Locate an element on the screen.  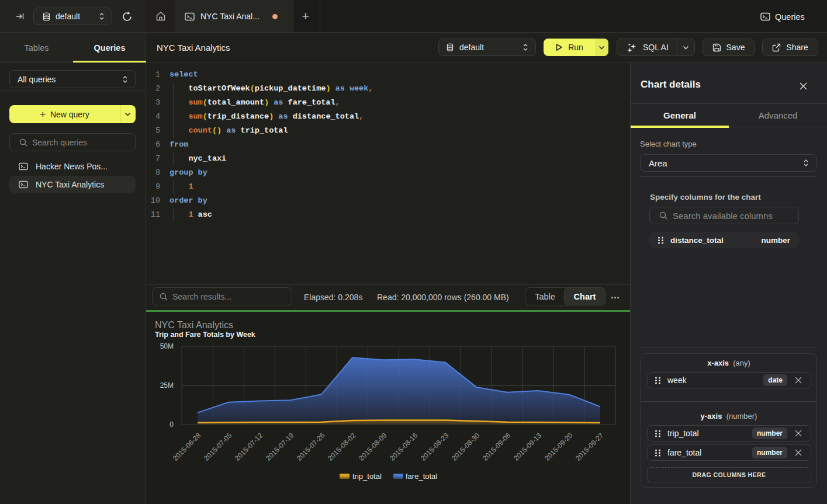
svg-text: 0 is located at coordinates (172, 425).